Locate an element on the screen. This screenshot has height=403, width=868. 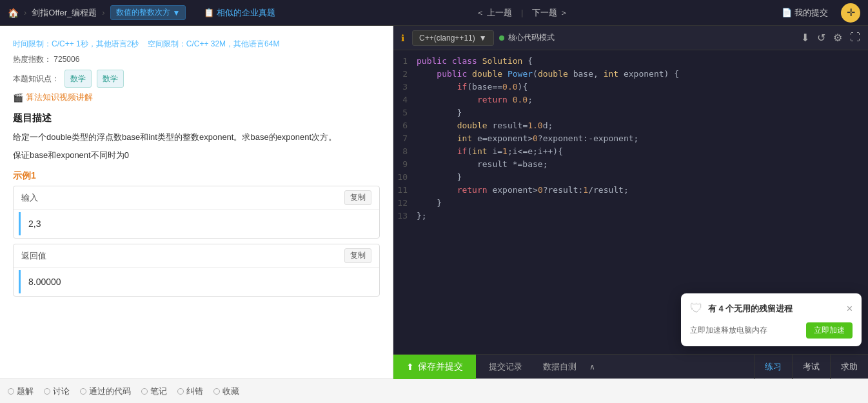
core-mode-label: 核心代码模式 is located at coordinates (531, 37).